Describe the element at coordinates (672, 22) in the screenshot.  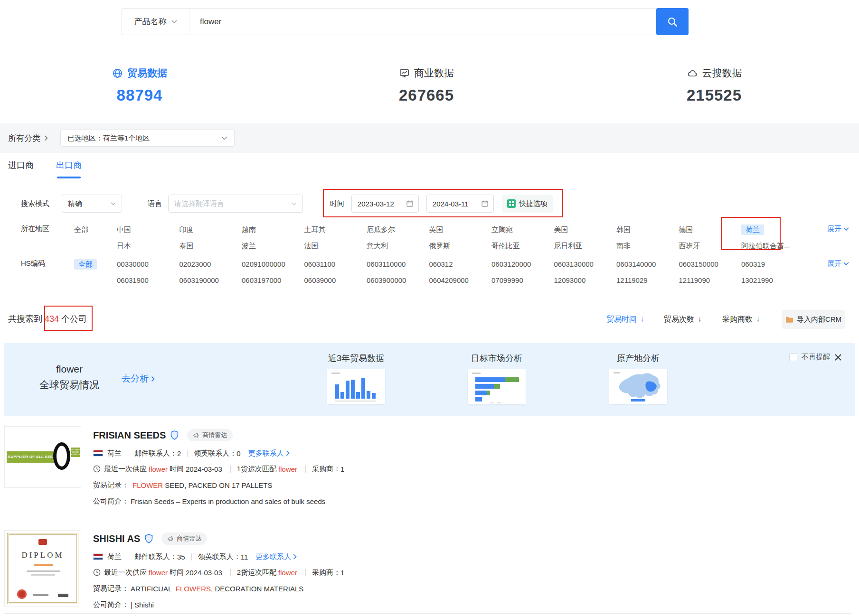
I see `search-button` at that location.